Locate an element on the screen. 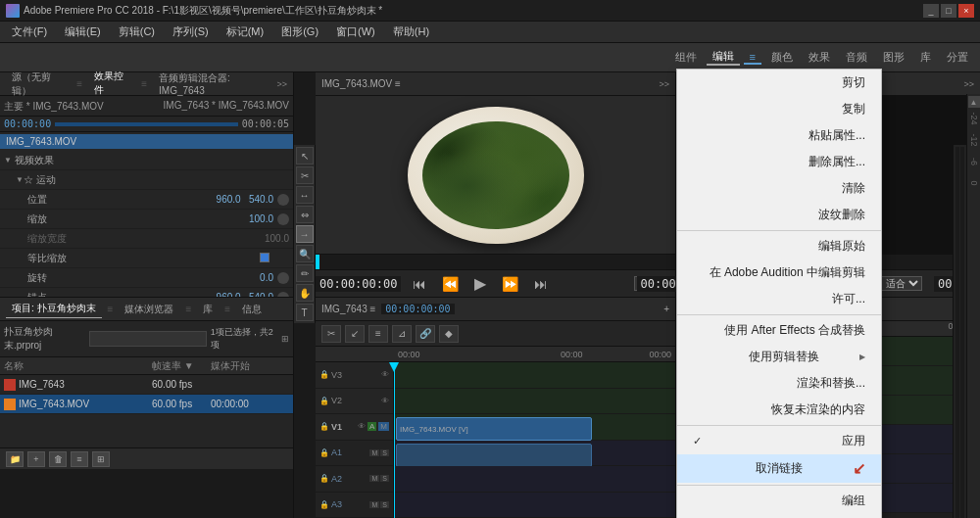 Image resolution: width=980 pixels, height=518 pixels. val-position: 960.0 540.0 is located at coordinates (244, 200).